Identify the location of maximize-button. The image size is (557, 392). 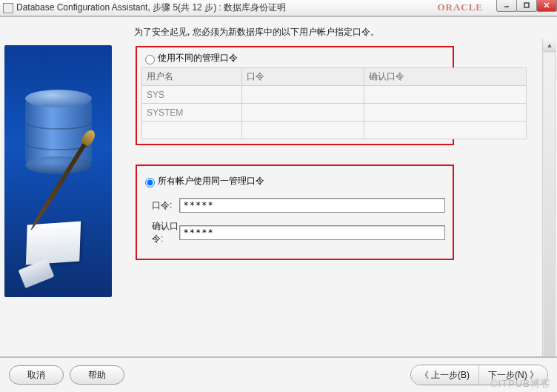
(527, 6).